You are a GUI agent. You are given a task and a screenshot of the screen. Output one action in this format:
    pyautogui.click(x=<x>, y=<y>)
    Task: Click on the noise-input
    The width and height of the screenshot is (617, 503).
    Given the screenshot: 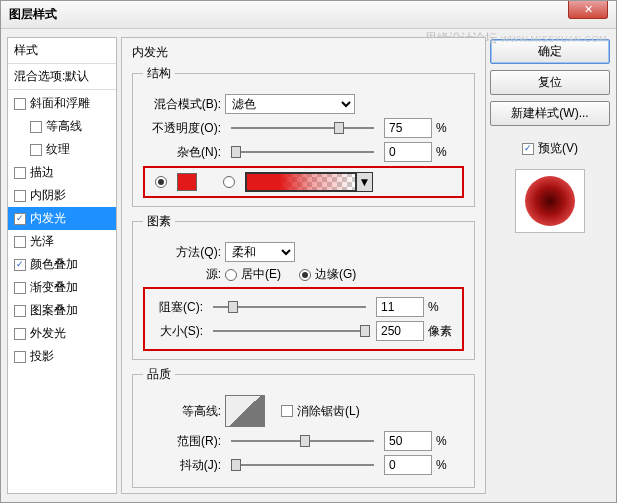 What is the action you would take?
    pyautogui.click(x=408, y=152)
    